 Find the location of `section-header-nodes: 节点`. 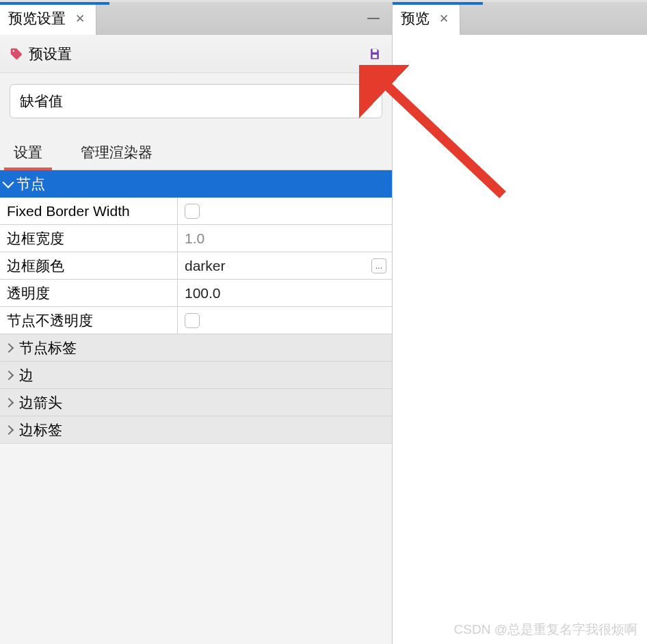

section-header-nodes: 节点 is located at coordinates (196, 184).